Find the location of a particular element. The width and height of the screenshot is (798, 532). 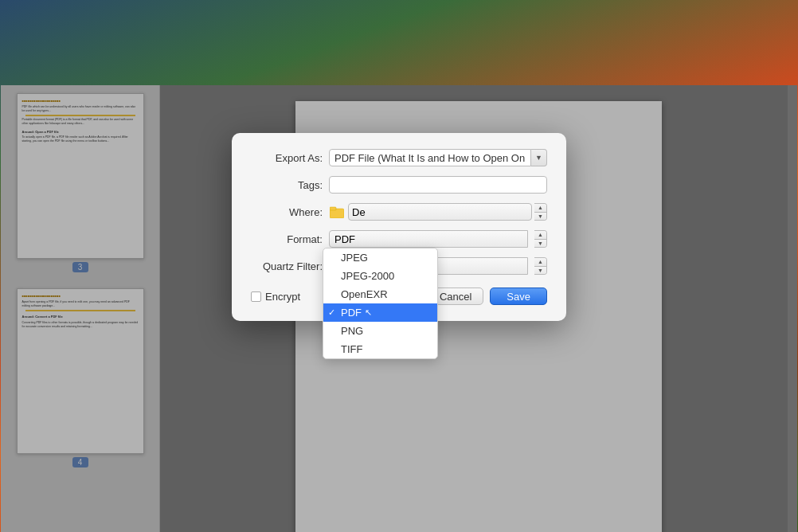

format-option-jpeg2000: JPEG-2000 is located at coordinates (381, 276).